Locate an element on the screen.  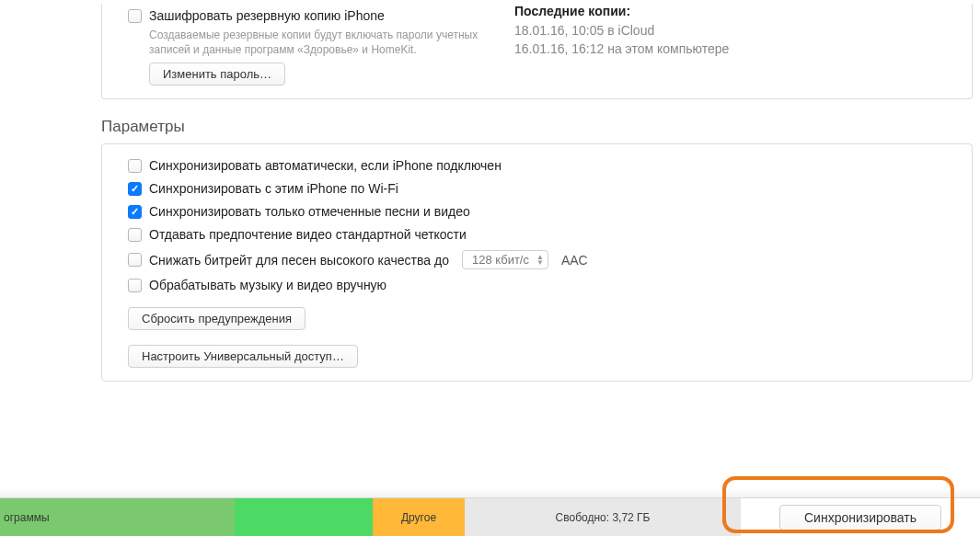
wifi-sync-checkbox is located at coordinates (134, 189).